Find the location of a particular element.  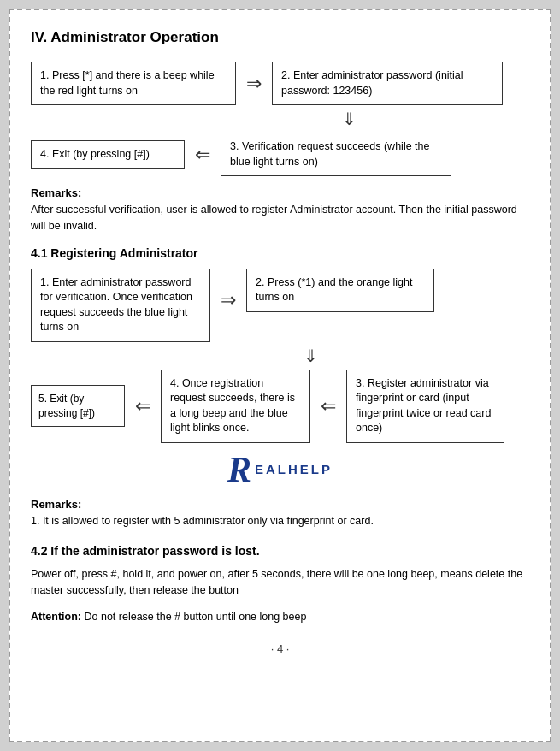

logo-r-letter: R is located at coordinates (239, 470).